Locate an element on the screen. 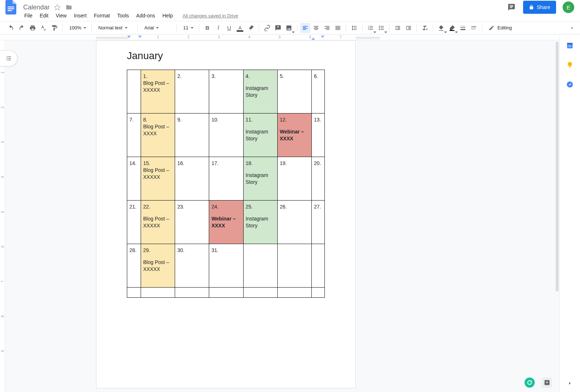 The width and height of the screenshot is (580, 392). menu-addons: Add-ons is located at coordinates (146, 16).